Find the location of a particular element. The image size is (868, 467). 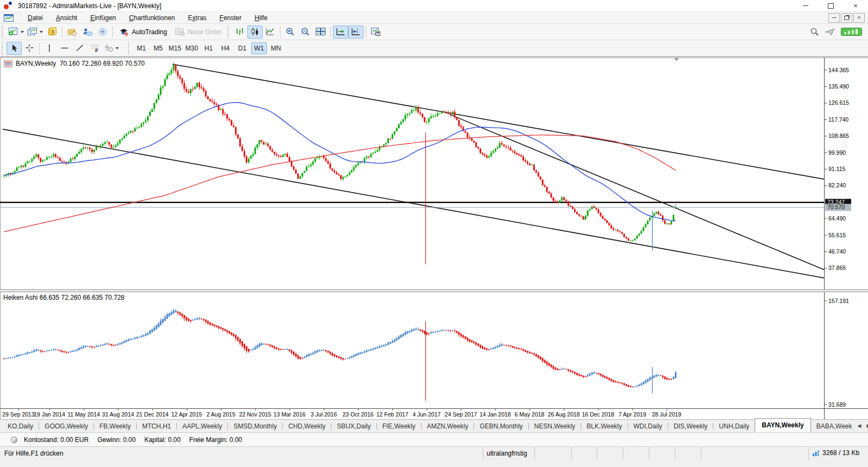

bar-chart-mode-button is located at coordinates (240, 32).